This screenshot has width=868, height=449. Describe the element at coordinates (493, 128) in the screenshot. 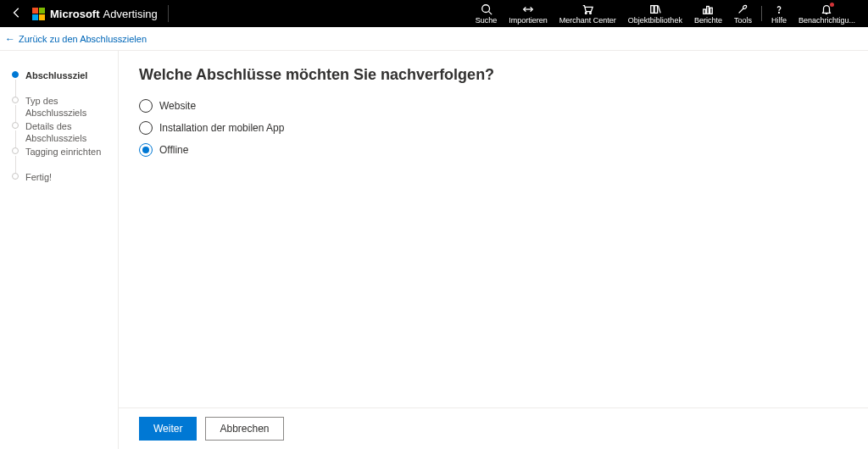

I see `option-mobile-app: Installation der mobilen App` at that location.